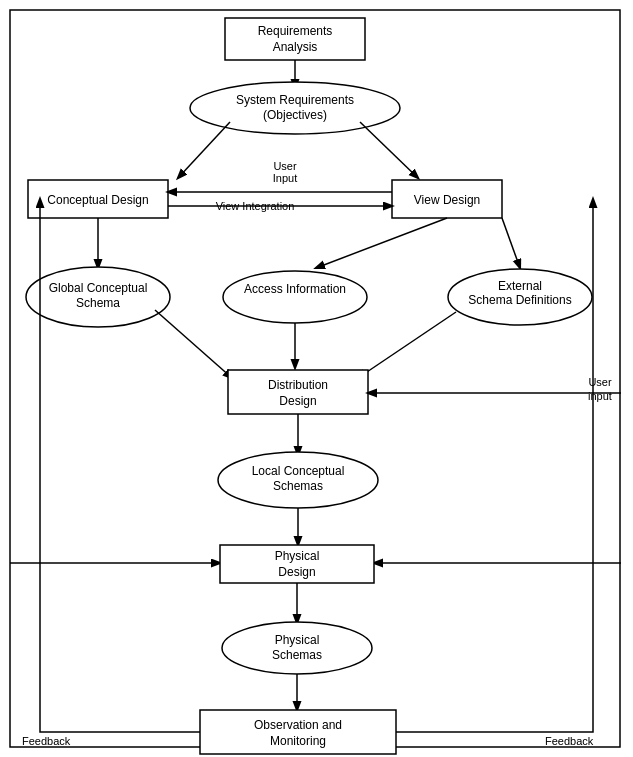 The width and height of the screenshot is (633, 757). I want to click on svg-text: Monitoring, so click(298, 741).